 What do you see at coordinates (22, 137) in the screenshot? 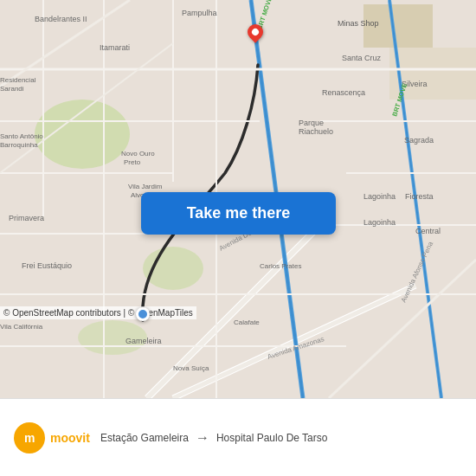
I see `svg-text: Santo Antônio` at bounding box center [22, 137].